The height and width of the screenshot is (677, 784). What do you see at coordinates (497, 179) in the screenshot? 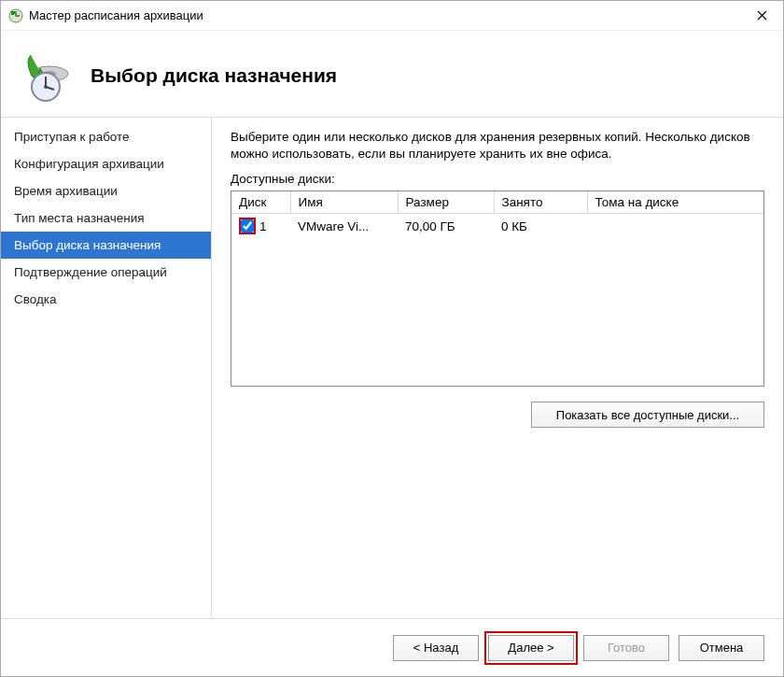
I see `available-disks-label: Доступные диски:` at bounding box center [497, 179].